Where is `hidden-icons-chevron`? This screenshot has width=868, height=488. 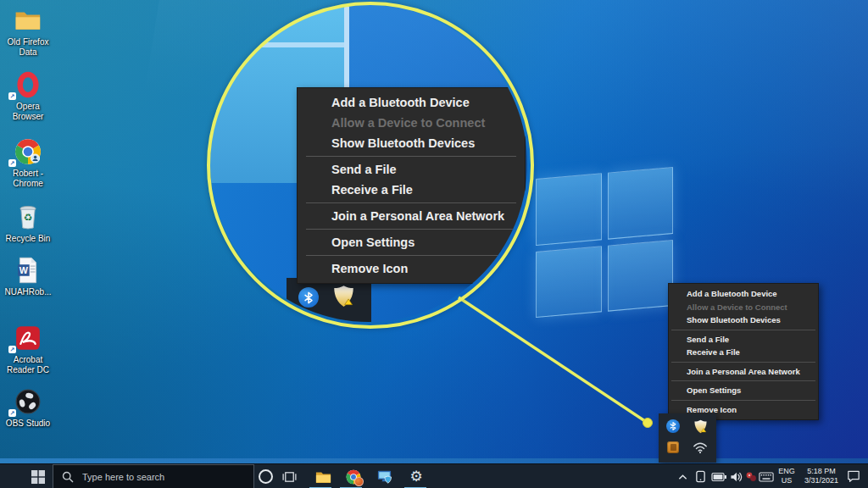
hidden-icons-chevron is located at coordinates (682, 476).